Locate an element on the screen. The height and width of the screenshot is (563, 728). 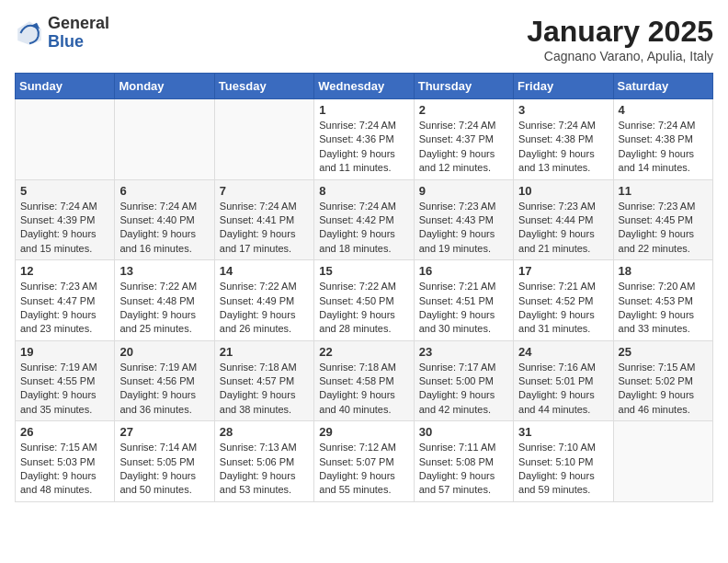
calendar-day-cell: 27Sunrise: 7:14 AM Sunset: 5:05 PM Dayli… is located at coordinates (165, 462).